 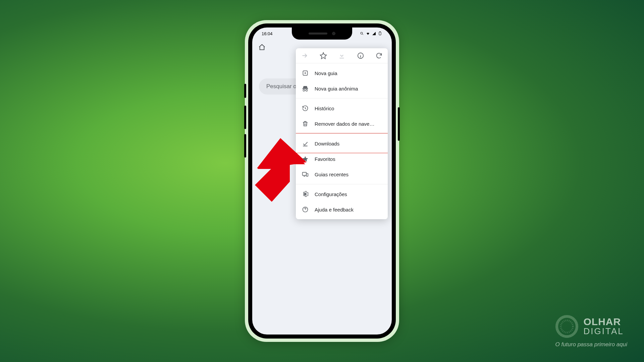 What do you see at coordinates (326, 73) in the screenshot?
I see `menu-label: Nova guia` at bounding box center [326, 73].